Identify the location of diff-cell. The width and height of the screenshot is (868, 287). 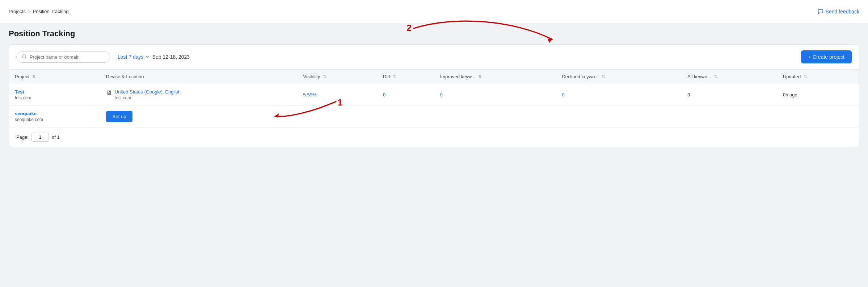
(406, 117).